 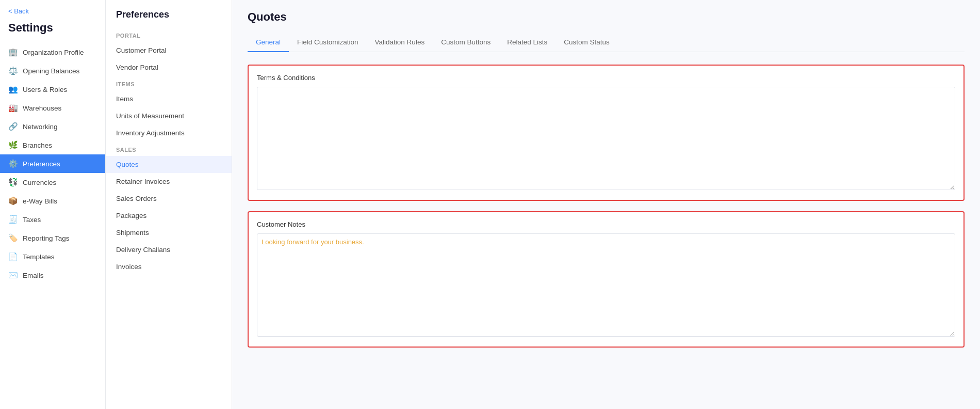 I want to click on middle-item-delivery-challans: Delivery Challans, so click(x=169, y=250).